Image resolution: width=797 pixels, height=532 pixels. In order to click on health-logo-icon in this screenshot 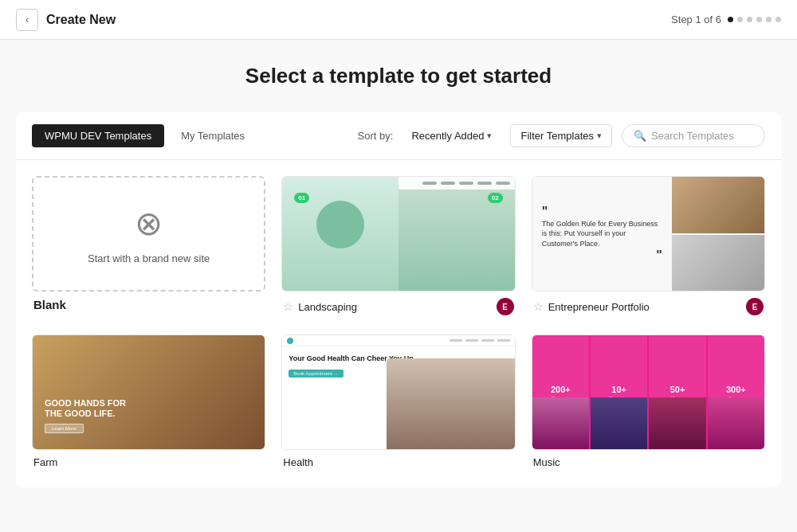, I will do `click(290, 341)`.